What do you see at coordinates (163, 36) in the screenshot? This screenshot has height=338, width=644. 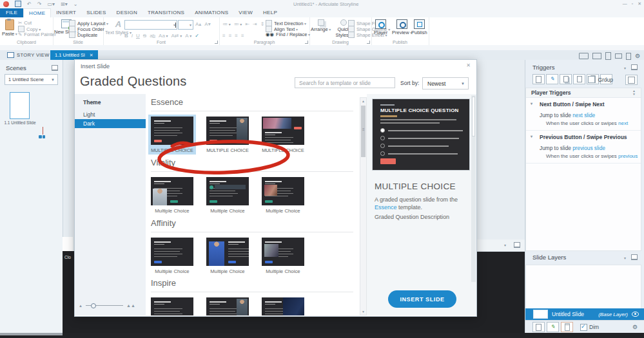 I see `change-case-icon: Aa` at bounding box center [163, 36].